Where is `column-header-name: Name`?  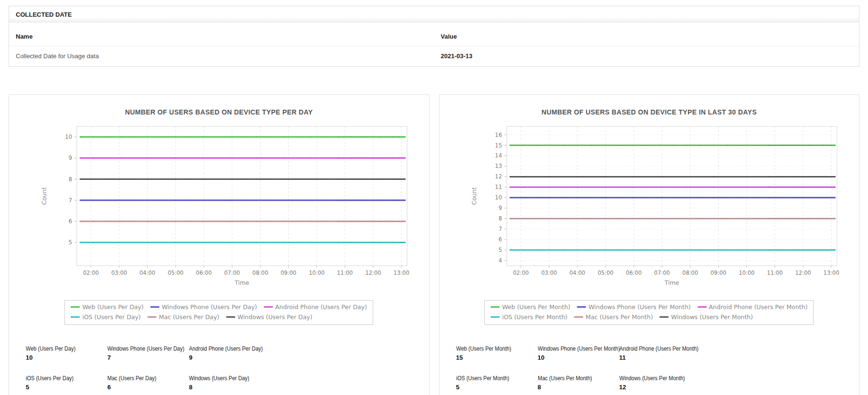
column-header-name: Name is located at coordinates (221, 34).